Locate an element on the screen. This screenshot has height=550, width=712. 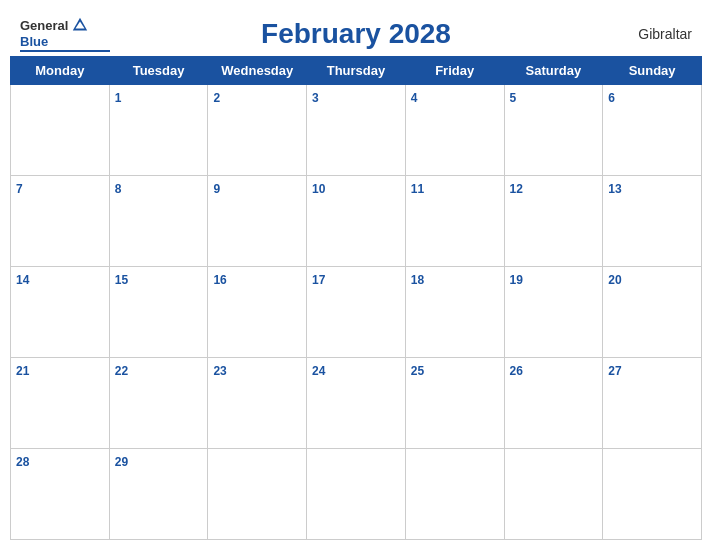
day-number: 9 is located at coordinates (216, 189).